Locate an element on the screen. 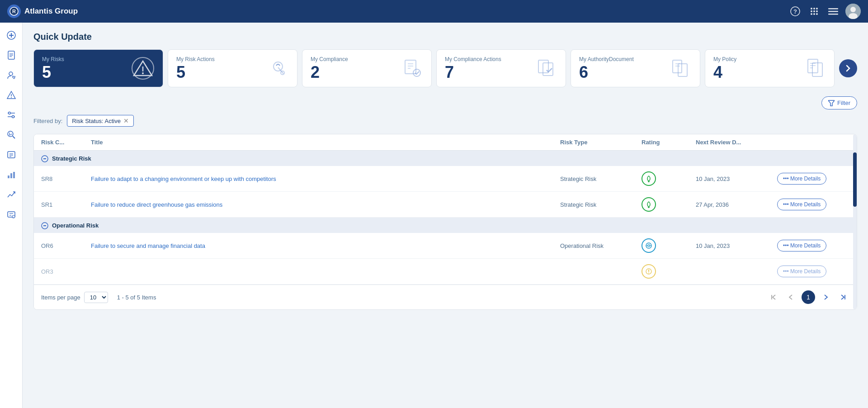 Image resolution: width=868 pixels, height=408 pixels. card-my-compliance: My Compliance 2 is located at coordinates (367, 68).